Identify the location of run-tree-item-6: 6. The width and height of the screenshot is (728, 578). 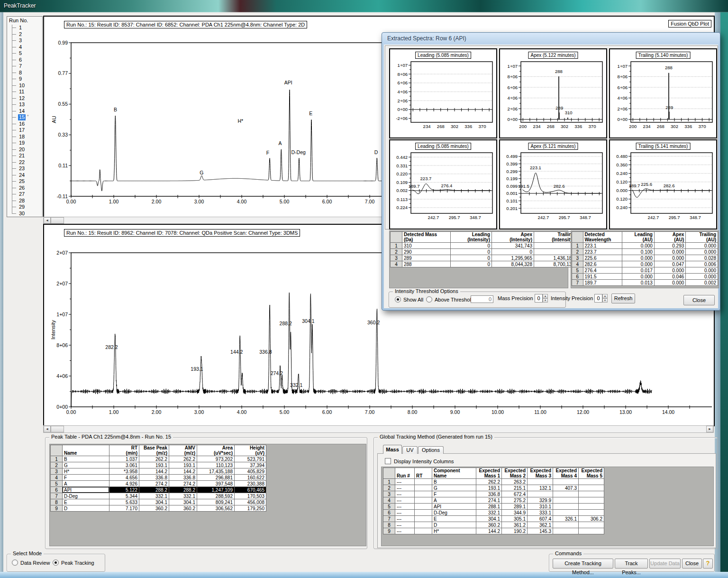
(25, 60).